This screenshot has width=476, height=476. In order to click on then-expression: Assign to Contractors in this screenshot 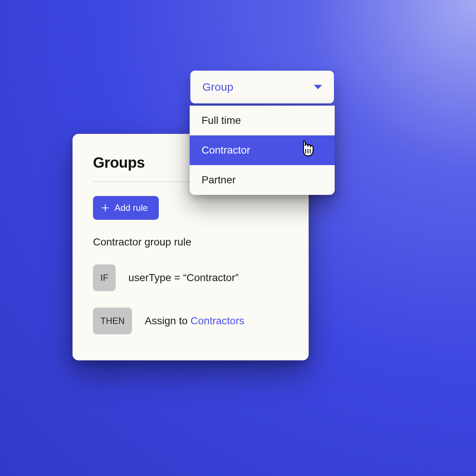, I will do `click(194, 321)`.